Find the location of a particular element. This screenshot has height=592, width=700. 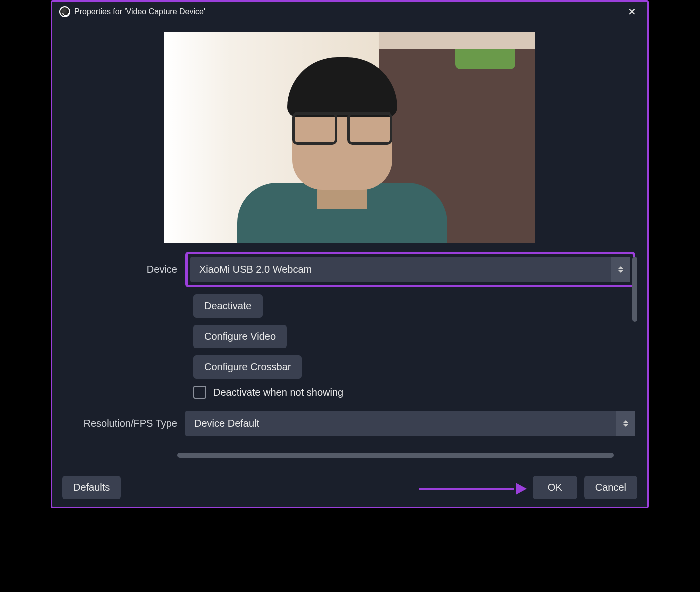

ok-button: OK is located at coordinates (555, 487).